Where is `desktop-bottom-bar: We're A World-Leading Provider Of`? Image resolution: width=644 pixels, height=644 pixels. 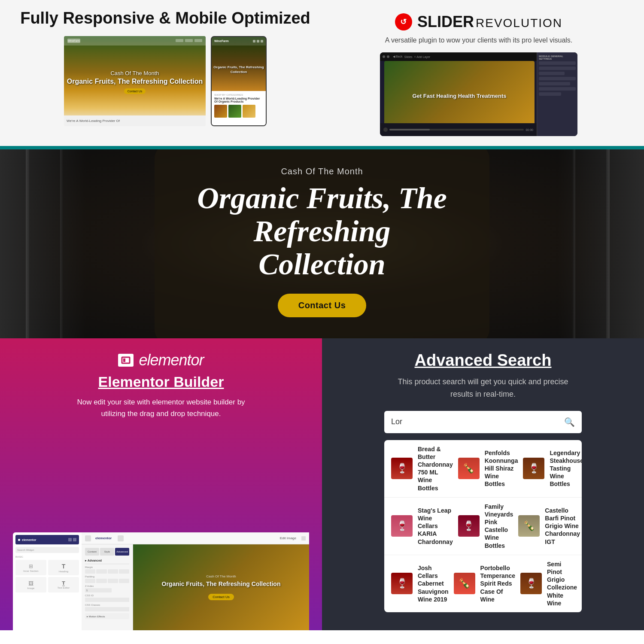
desktop-bottom-bar: We're A World-Leading Provider Of is located at coordinates (135, 121).